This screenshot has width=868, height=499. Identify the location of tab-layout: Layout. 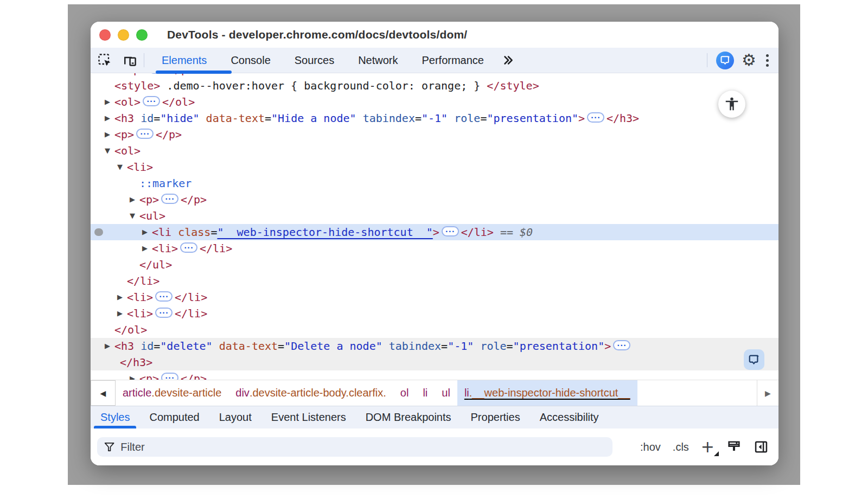
(235, 418).